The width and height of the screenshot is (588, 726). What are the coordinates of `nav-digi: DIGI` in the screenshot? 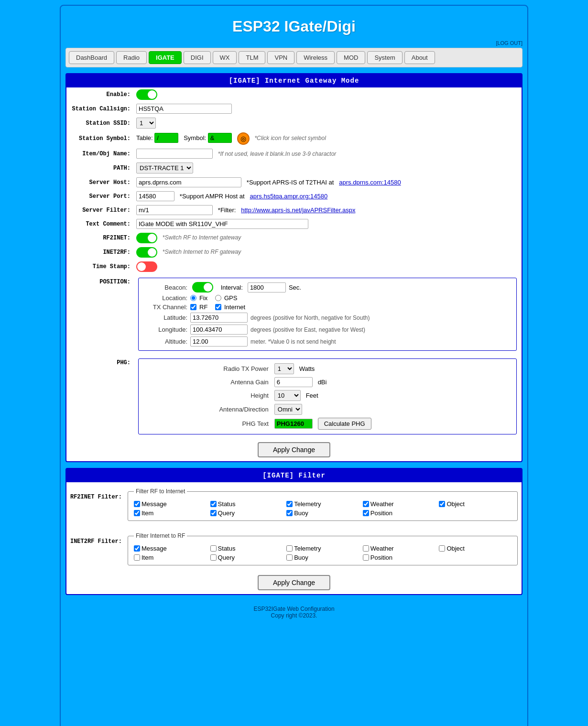 It's located at (197, 57).